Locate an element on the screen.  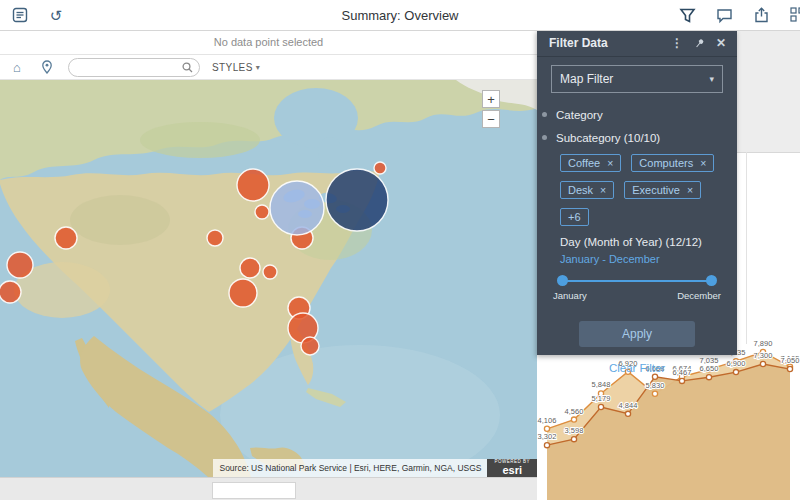
search-icon is located at coordinates (188, 68).